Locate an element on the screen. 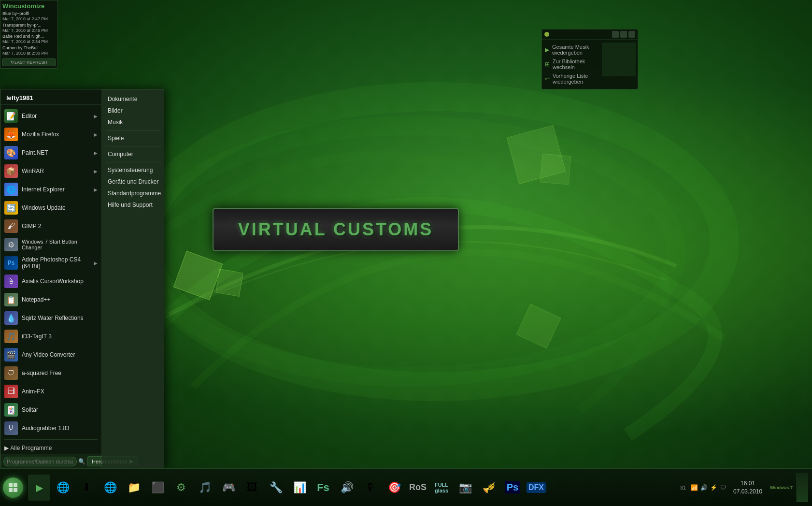 The width and height of the screenshot is (812, 506). taskbar-photoshop: Ps is located at coordinates (513, 488).